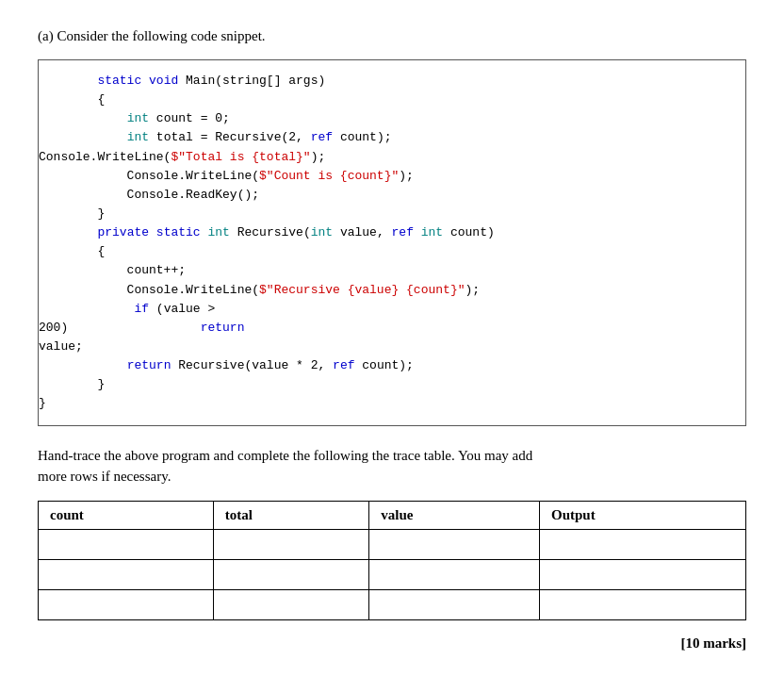 Image resolution: width=784 pixels, height=693 pixels. I want to click on question-label: (a) Consider the following code snippet., so click(392, 36).